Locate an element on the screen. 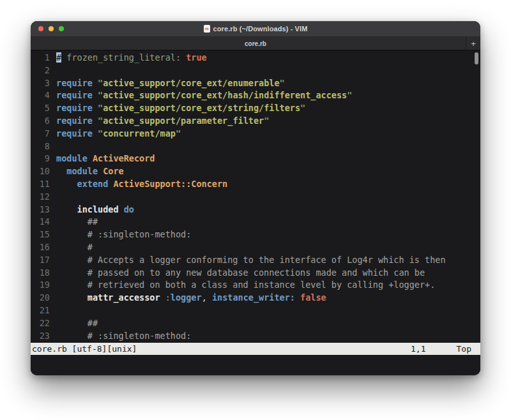 The height and width of the screenshot is (420, 511). line-number: 19 is located at coordinates (40, 285).